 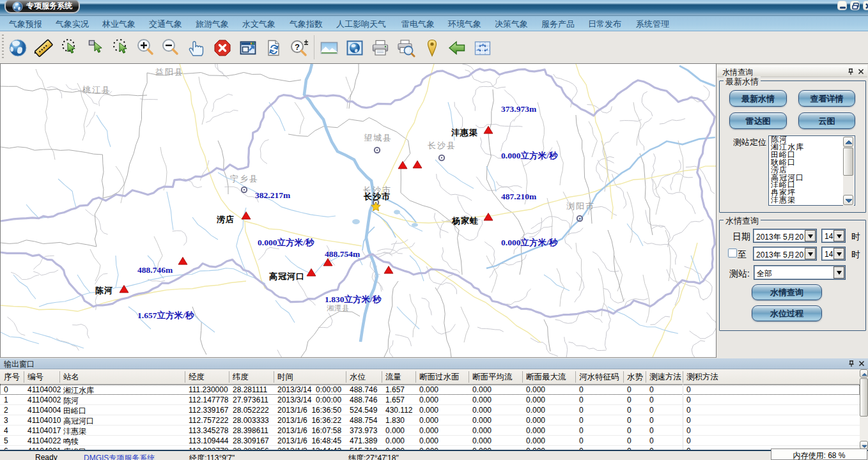 What do you see at coordinates (287, 276) in the screenshot?
I see `svg-text: 高冠河口` at bounding box center [287, 276].